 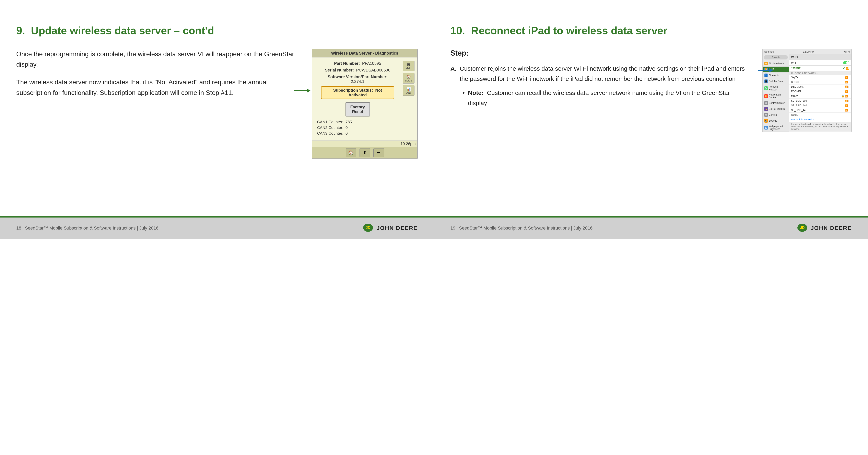 What do you see at coordinates (820, 87) in the screenshot?
I see `network-dc-guest: D&C Guest 📶 ℹ` at bounding box center [820, 87].